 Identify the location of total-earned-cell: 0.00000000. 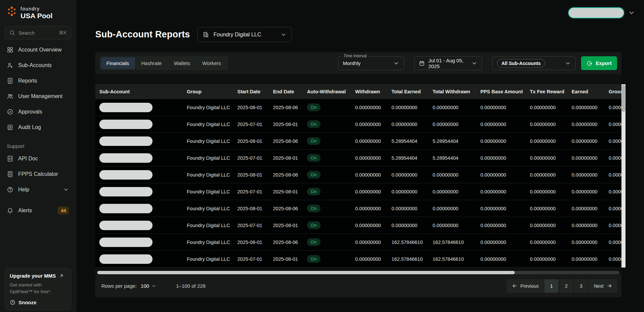
(408, 107).